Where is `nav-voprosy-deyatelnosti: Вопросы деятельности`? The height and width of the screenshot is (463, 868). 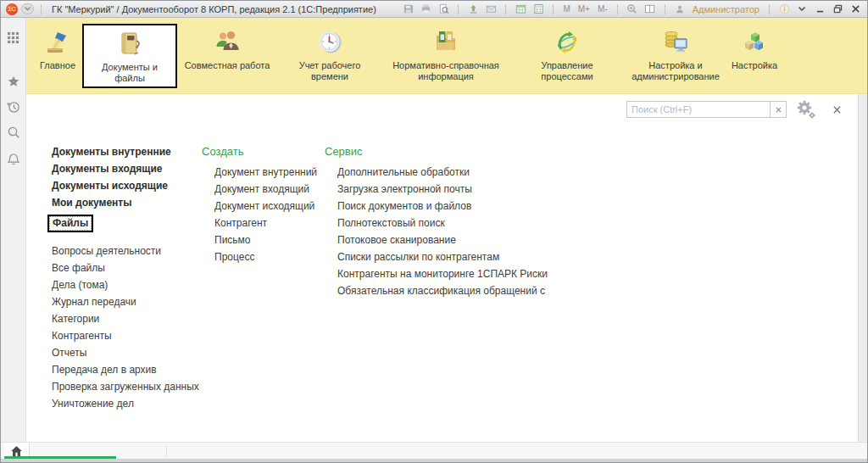 nav-voprosy-deyatelnosti: Вопросы деятельности is located at coordinates (125, 251).